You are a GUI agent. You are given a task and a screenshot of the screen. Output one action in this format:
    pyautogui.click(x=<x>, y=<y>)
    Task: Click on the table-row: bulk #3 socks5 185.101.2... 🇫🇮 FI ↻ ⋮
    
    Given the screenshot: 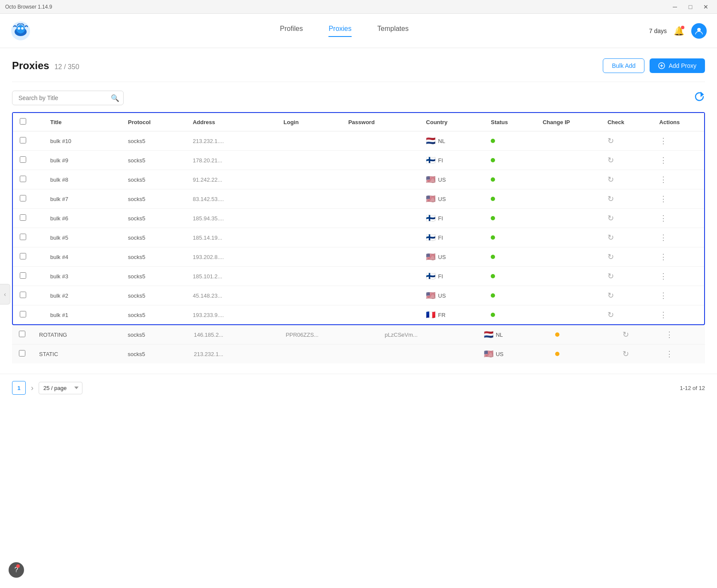 What is the action you would take?
    pyautogui.click(x=358, y=277)
    